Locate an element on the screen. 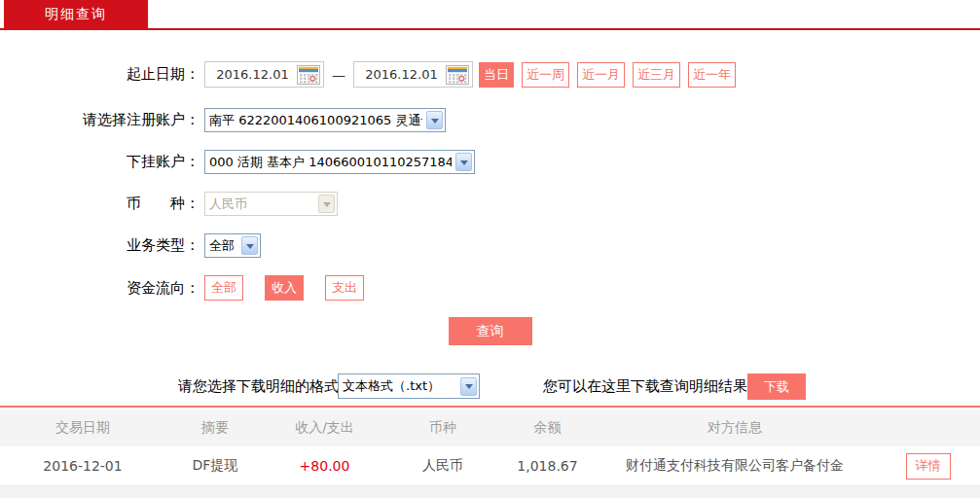 Image resolution: width=980 pixels, height=498 pixels. start-date-value: 2016.12.01 is located at coordinates (253, 74).